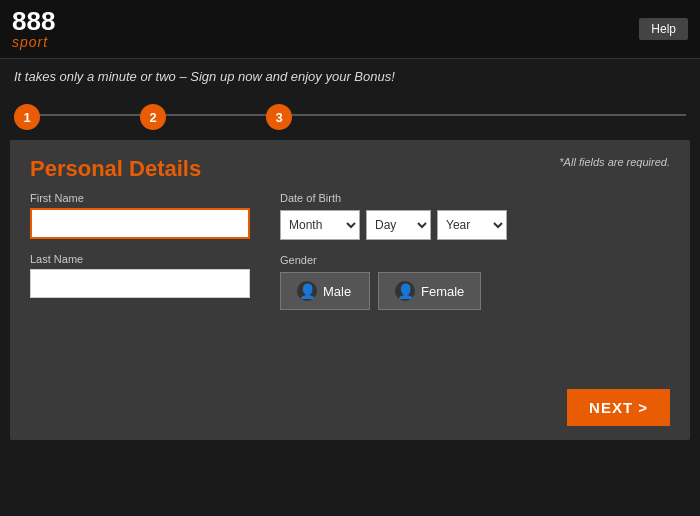 The height and width of the screenshot is (516, 700). I want to click on day-select: Day 1234 5678 9101112, so click(398, 225).